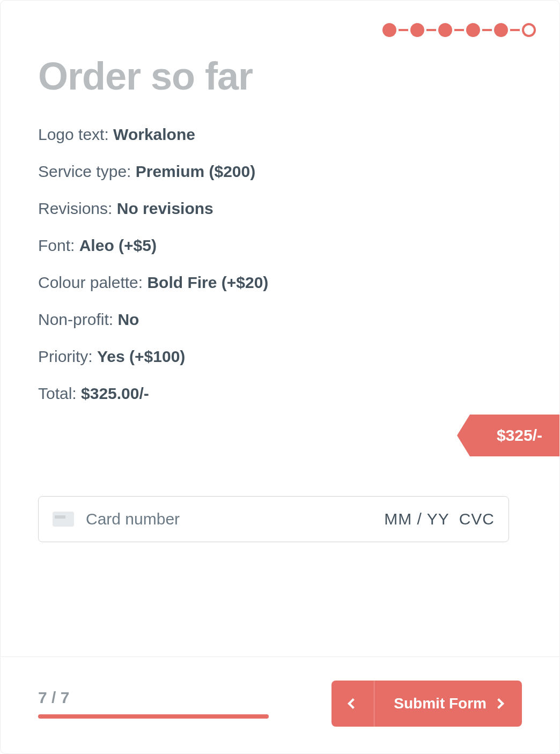 The image size is (560, 754). What do you see at coordinates (153, 698) in the screenshot?
I see `progress-label: 7 / 7` at bounding box center [153, 698].